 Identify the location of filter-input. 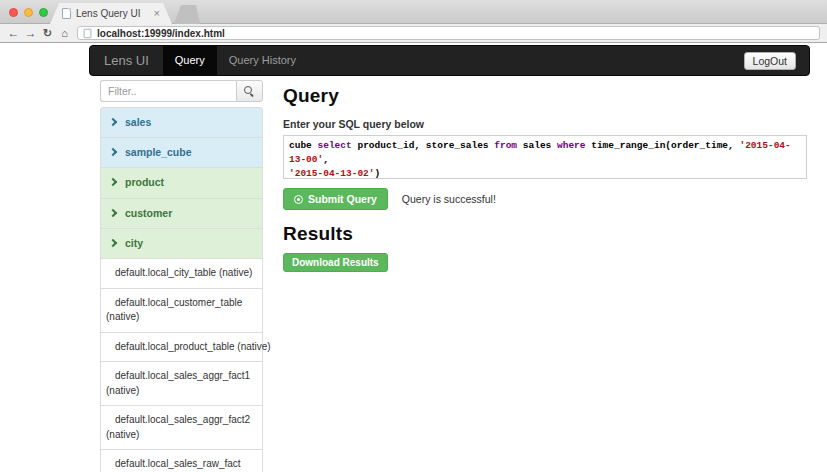
(168, 91).